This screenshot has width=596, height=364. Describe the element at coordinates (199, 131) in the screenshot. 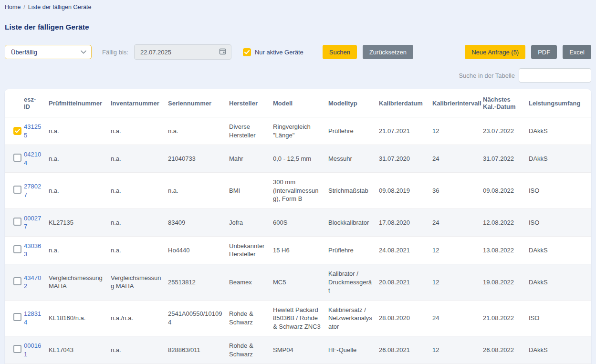

I see `cell-seriennummer: n.a.` at that location.